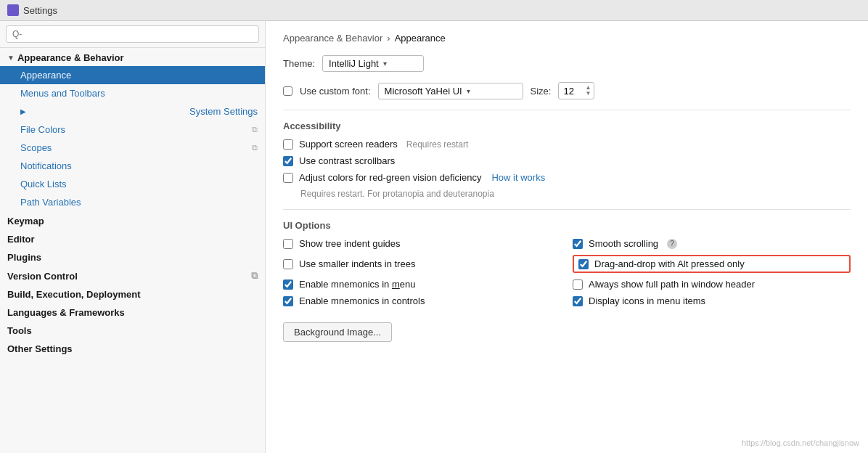 Image resolution: width=868 pixels, height=453 pixels. I want to click on custom-font-label: Use custom font:, so click(335, 91).